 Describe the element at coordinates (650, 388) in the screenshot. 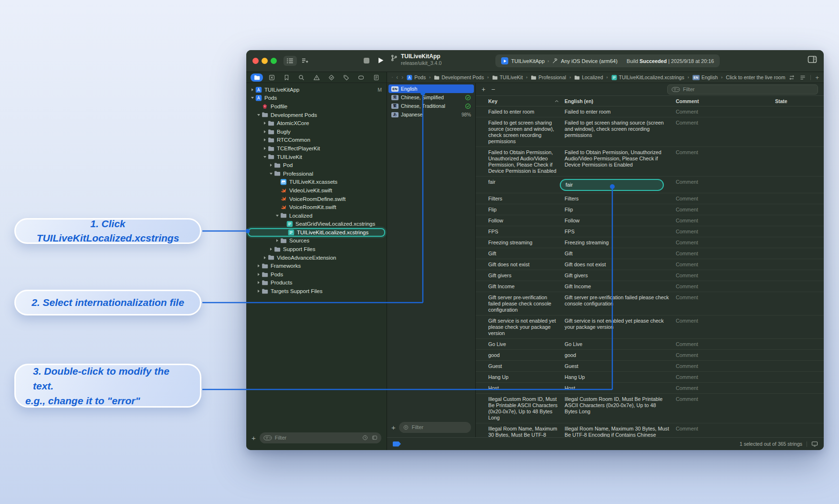

I see `string-row-host: HostHostComment` at that location.